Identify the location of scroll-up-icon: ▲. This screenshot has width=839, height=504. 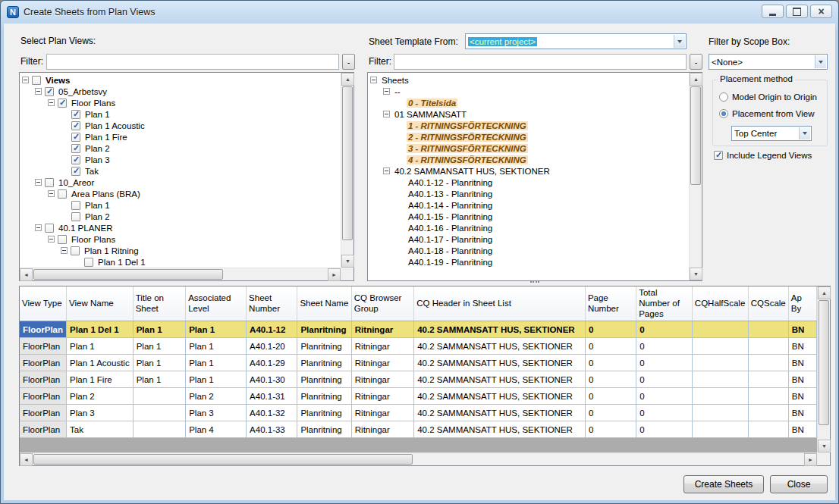
(824, 293).